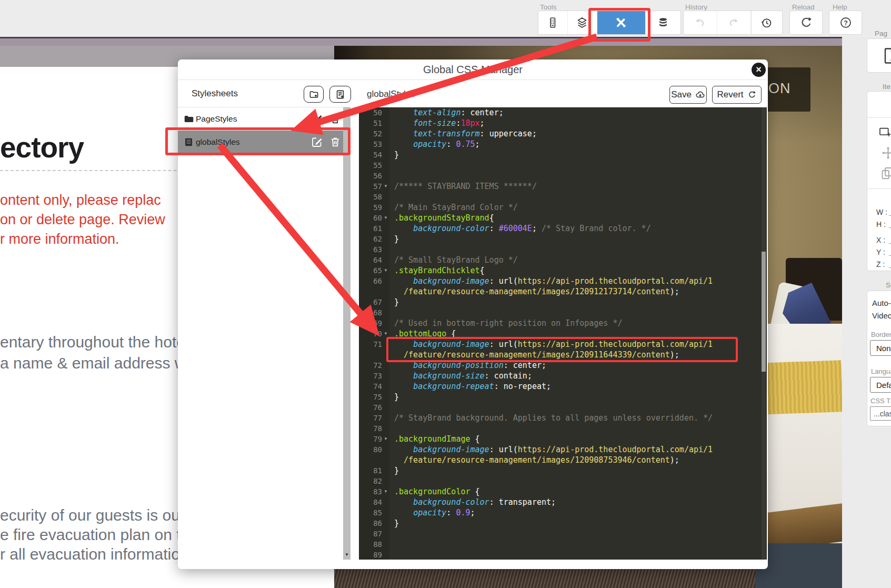  What do you see at coordinates (622, 23) in the screenshot?
I see `css-tools-button-active` at bounding box center [622, 23].